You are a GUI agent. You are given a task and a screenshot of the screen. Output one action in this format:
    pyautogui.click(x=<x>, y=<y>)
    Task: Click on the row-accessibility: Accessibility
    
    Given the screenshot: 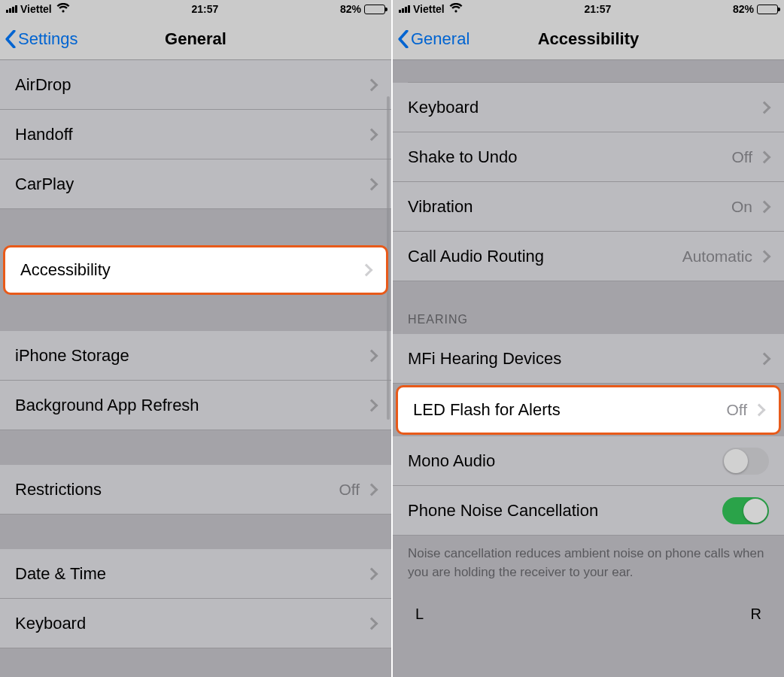 What is the action you would take?
    pyautogui.click(x=196, y=270)
    